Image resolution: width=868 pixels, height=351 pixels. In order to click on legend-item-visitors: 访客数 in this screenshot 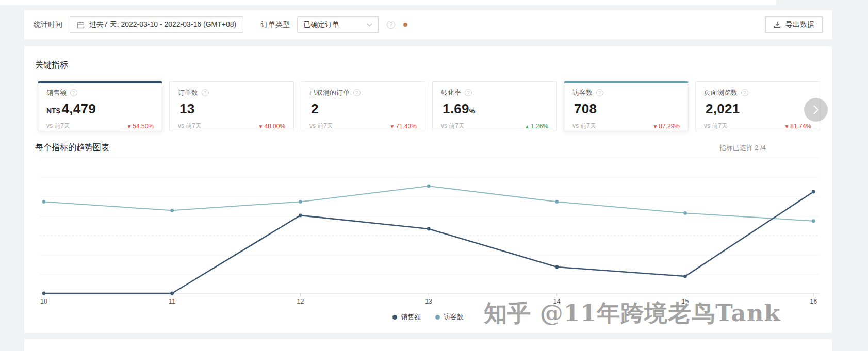, I will do `click(450, 317)`.